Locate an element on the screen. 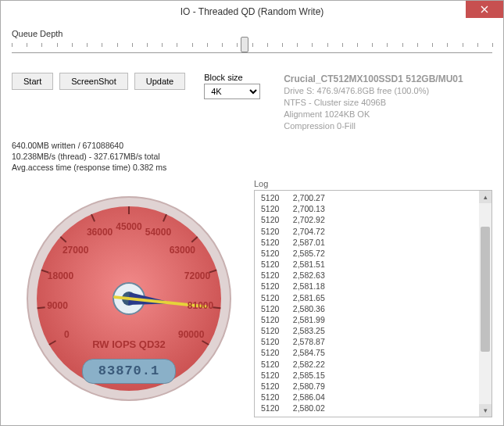 This screenshot has width=504, height=426. log-row: 5120 2,580.53 is located at coordinates (367, 416).